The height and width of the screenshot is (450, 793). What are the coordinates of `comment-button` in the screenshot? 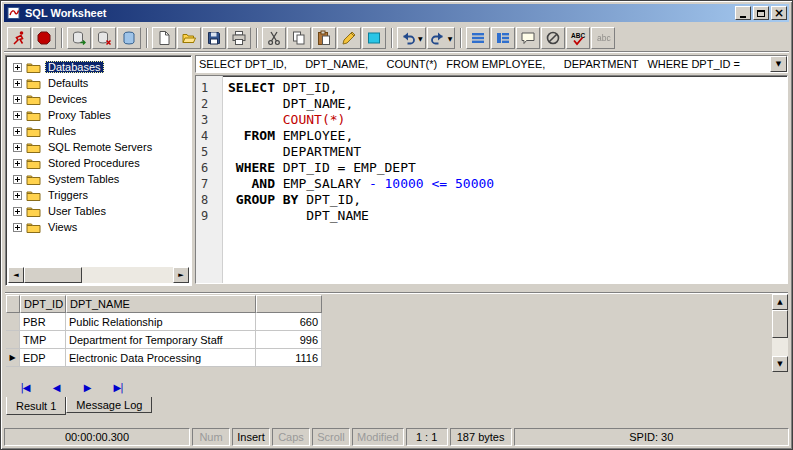 It's located at (528, 38).